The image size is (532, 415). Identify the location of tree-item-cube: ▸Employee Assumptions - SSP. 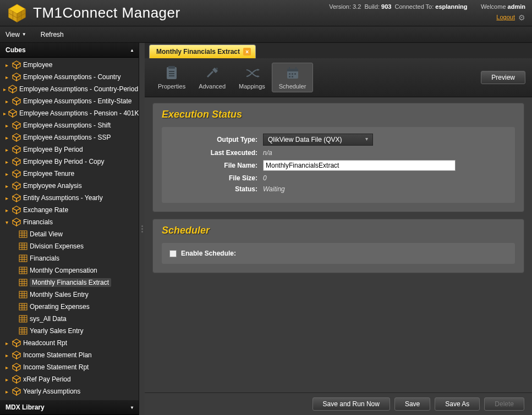
(69, 137).